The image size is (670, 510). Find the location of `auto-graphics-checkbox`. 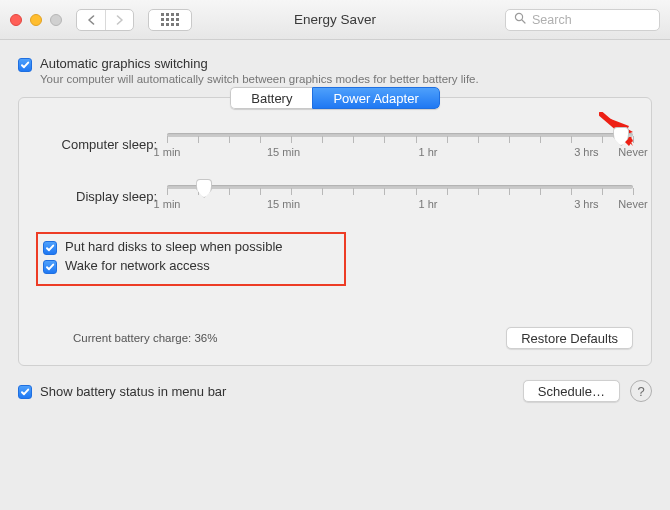

auto-graphics-checkbox is located at coordinates (25, 65).